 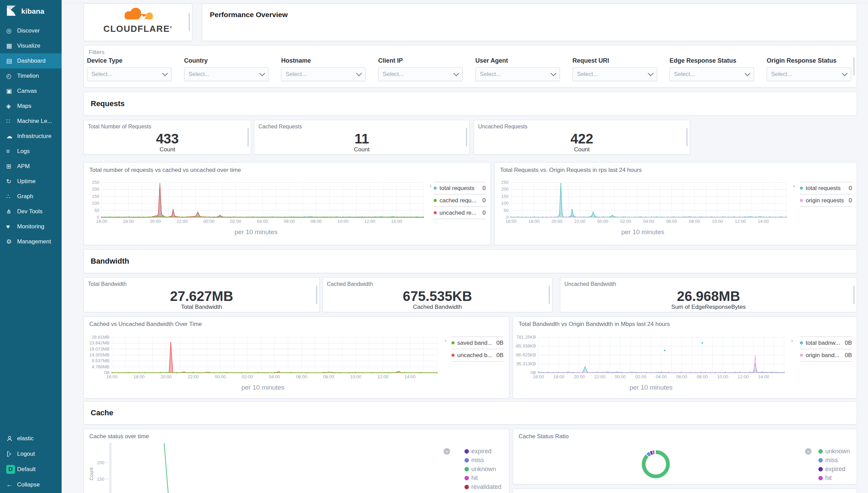 What do you see at coordinates (421, 69) in the screenshot?
I see `filter-client-ip: Client IPSelect...` at bounding box center [421, 69].